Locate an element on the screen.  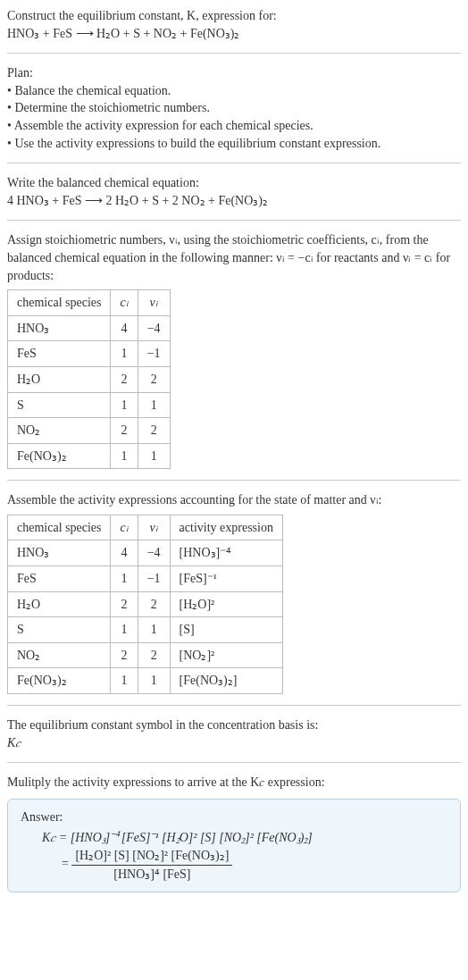
activity-table: chemical species cᵢ νᵢ activity expressi… is located at coordinates (145, 604).